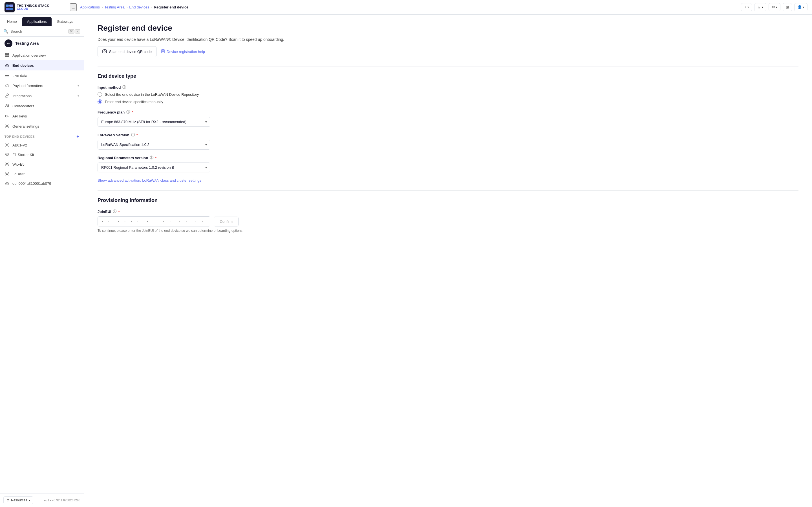  Describe the element at coordinates (73, 7) in the screenshot. I see `hamburger-button: ☰` at that location.